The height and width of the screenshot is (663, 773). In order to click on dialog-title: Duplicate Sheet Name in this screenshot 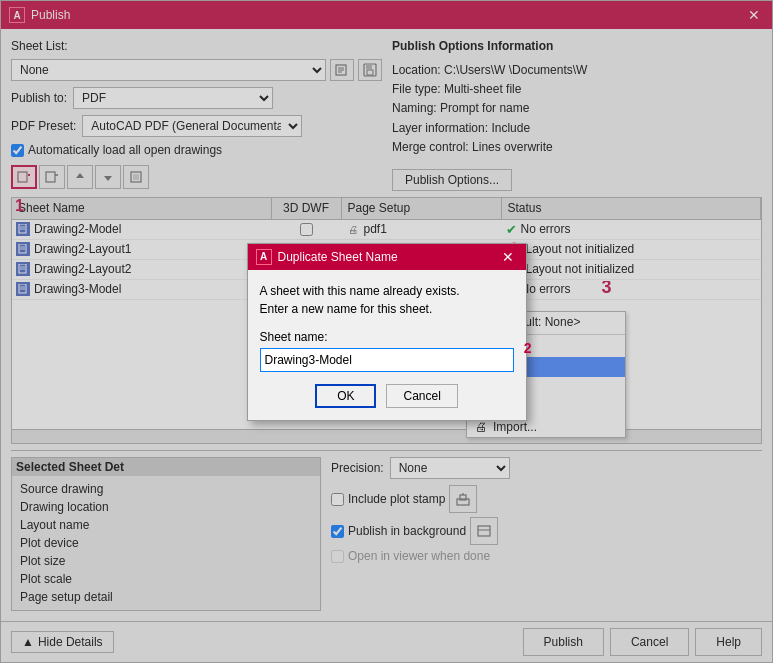, I will do `click(338, 257)`.